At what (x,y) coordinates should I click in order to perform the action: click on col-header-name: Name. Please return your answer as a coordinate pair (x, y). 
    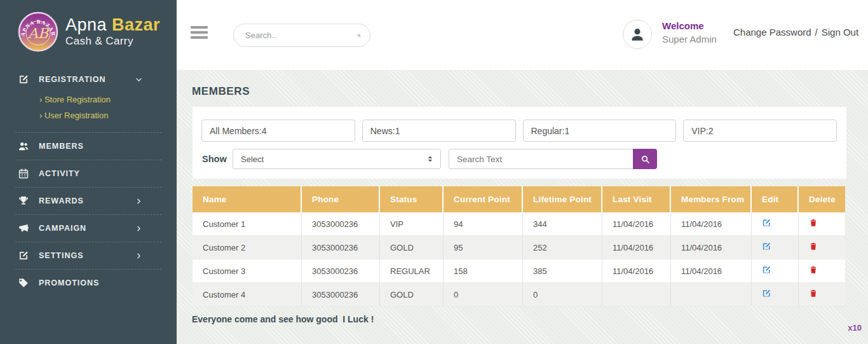
    Looking at the image, I should click on (247, 200).